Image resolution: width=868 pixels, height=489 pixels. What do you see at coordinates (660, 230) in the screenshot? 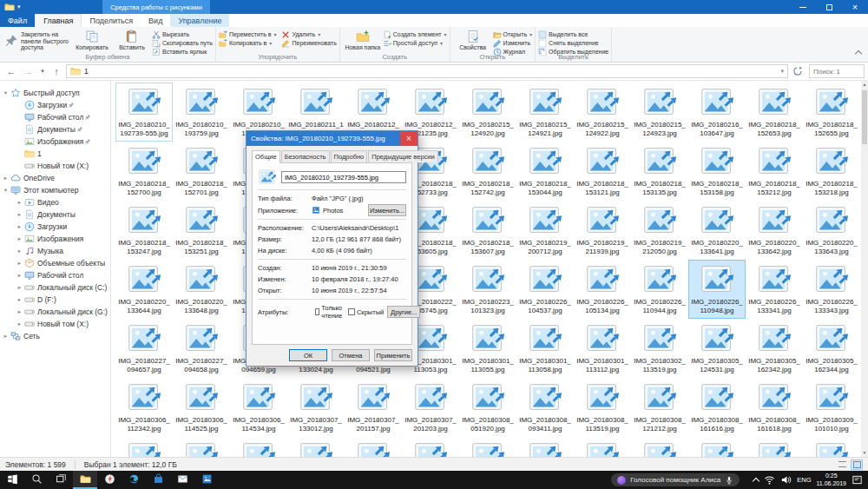
I see `file-item: IMG_20180219_212050.jpg` at bounding box center [660, 230].